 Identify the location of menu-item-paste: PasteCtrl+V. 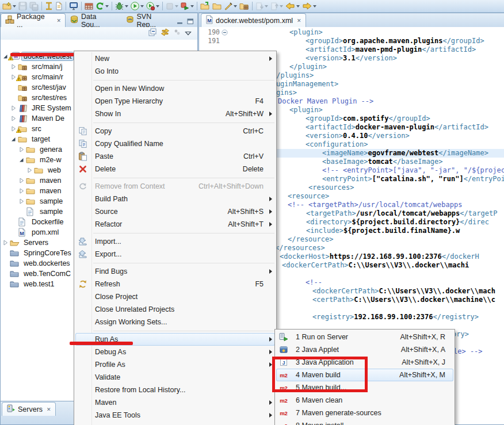
(175, 156).